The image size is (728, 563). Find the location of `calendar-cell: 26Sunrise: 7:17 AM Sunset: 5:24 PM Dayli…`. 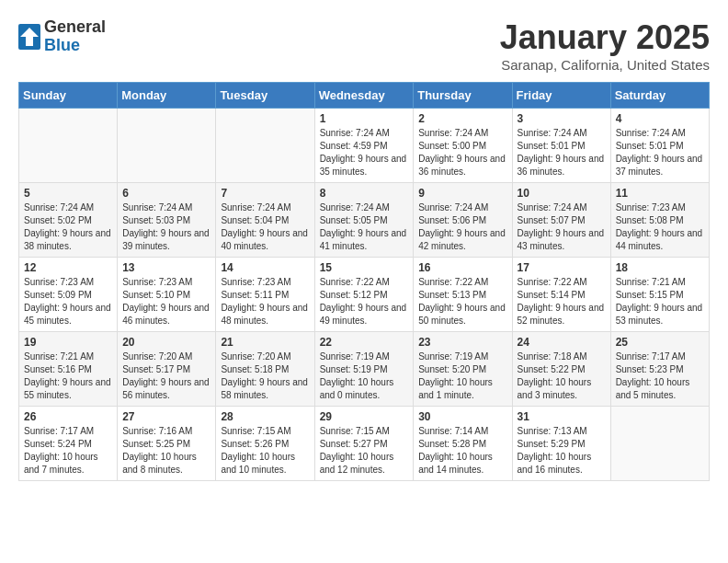

calendar-cell: 26Sunrise: 7:17 AM Sunset: 5:24 PM Dayli… is located at coordinates (68, 443).